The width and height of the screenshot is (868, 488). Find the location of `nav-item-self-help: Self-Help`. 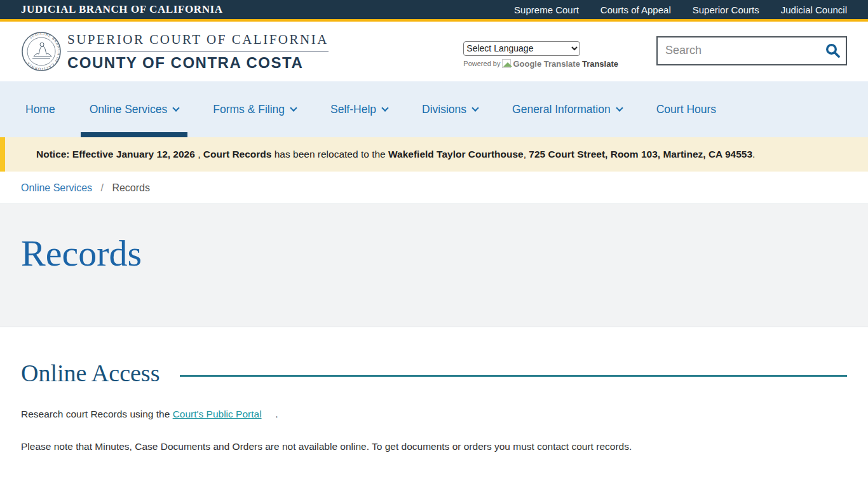

nav-item-self-help: Self-Help is located at coordinates (359, 109).